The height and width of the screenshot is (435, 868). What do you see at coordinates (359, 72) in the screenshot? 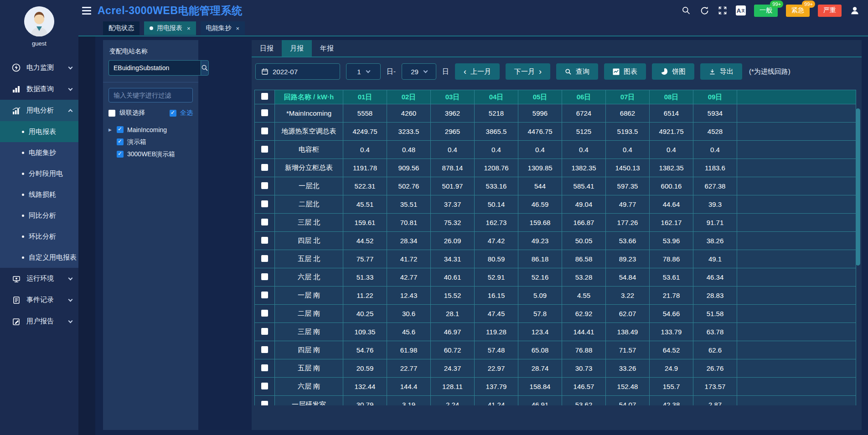
I see `from-day-value: 1` at bounding box center [359, 72].